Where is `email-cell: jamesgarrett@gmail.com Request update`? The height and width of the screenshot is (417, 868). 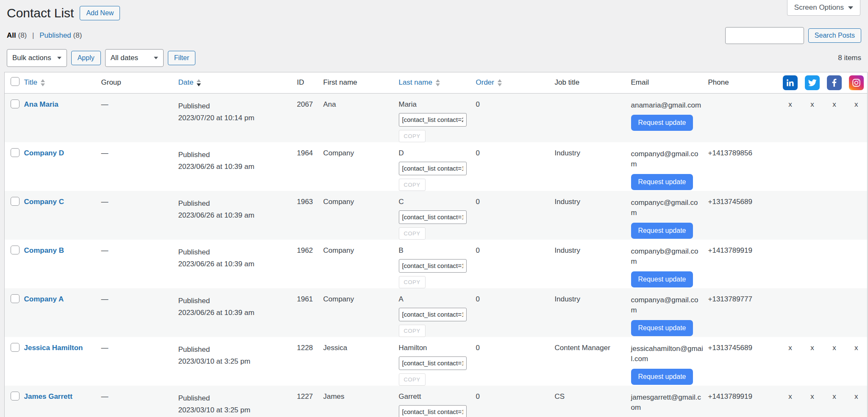 email-cell: jamesgarrett@gmail.com Request update is located at coordinates (670, 401).